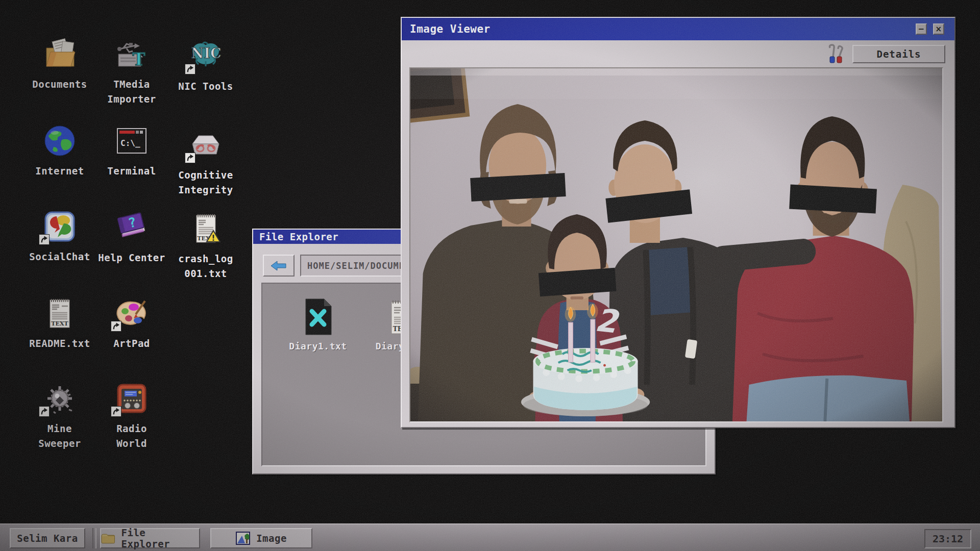 The width and height of the screenshot is (980, 551). Describe the element at coordinates (206, 56) in the screenshot. I see `brain-nic-icon: NIC` at that location.